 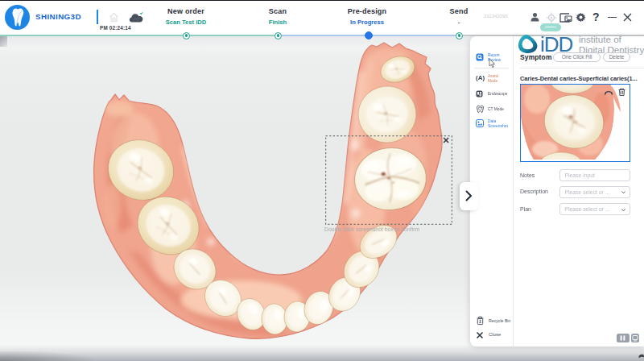 What do you see at coordinates (481, 108) in the screenshot?
I see `svg-text: CT` at bounding box center [481, 108].